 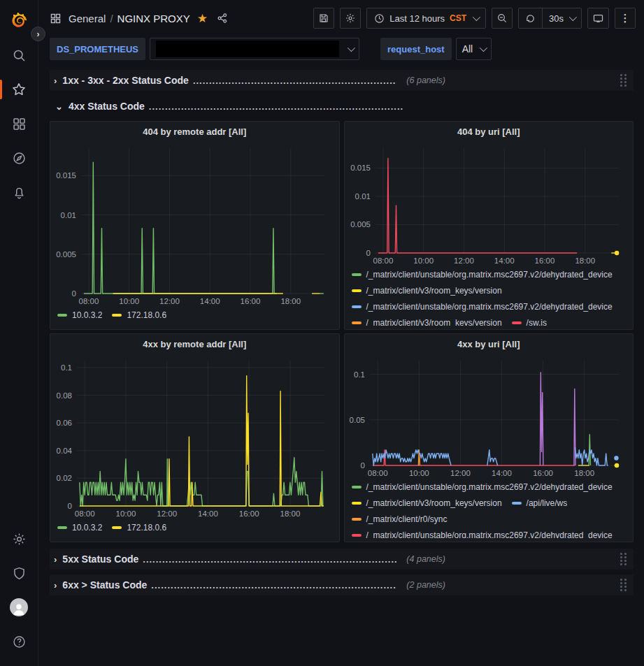 I want to click on variable-label-request-host: request_host, so click(x=416, y=49).